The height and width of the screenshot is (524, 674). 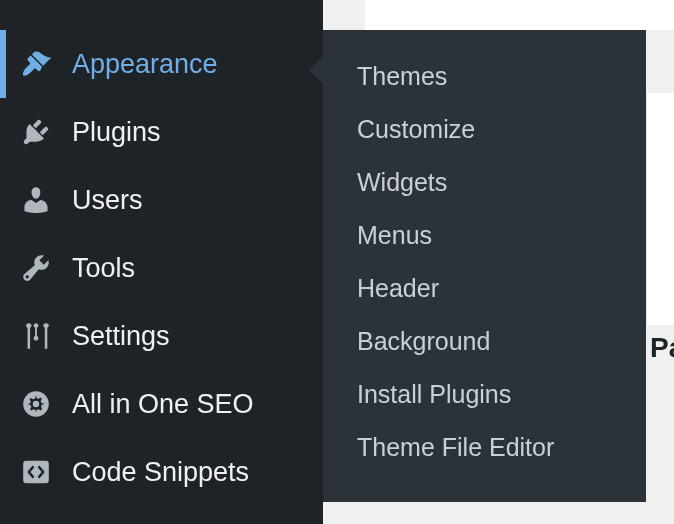 I want to click on sidebar-item-label: Settings, so click(x=121, y=336).